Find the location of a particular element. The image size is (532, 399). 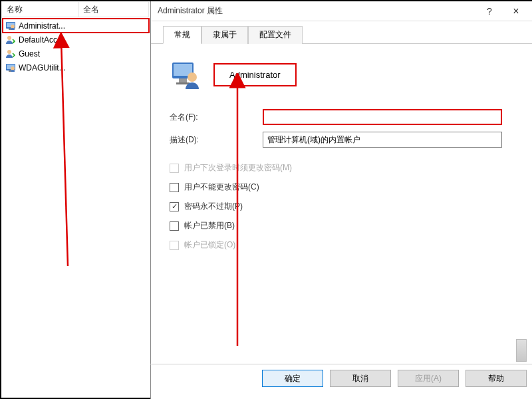

user-large-icon is located at coordinates (186, 74).